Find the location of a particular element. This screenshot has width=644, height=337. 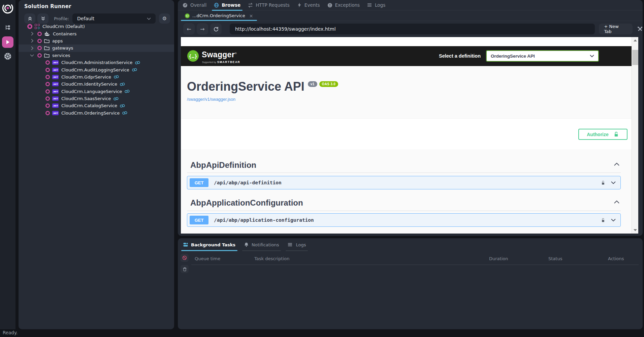

devtools-icon is located at coordinates (640, 29).